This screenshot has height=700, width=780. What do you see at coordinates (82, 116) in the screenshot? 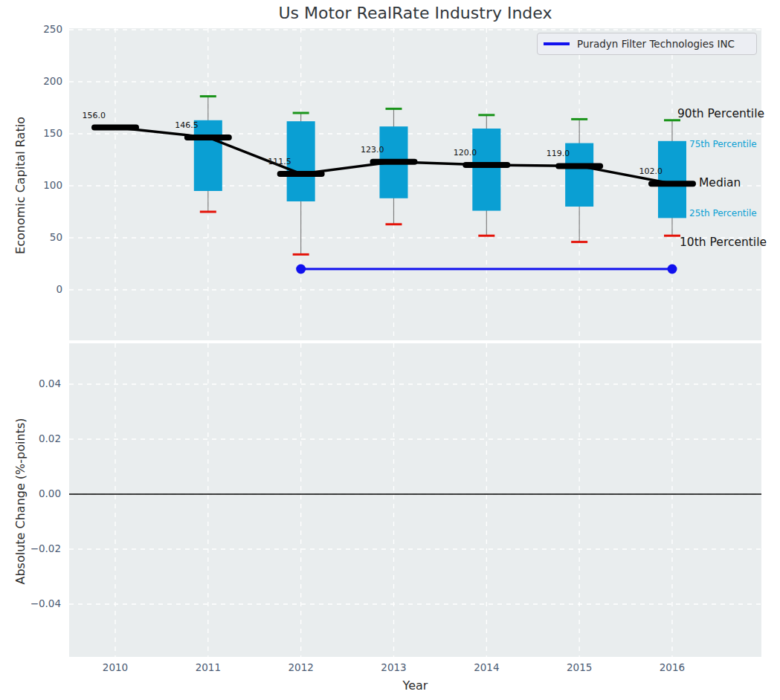
I see `median-value-label: 156.0` at bounding box center [82, 116].